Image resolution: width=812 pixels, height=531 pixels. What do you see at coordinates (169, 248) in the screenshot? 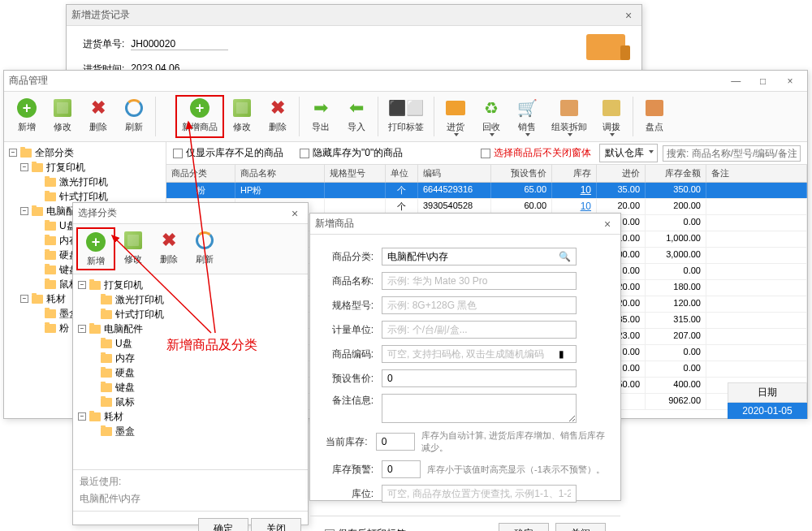
I see `cat-delete-button: ✖删除` at bounding box center [169, 248].